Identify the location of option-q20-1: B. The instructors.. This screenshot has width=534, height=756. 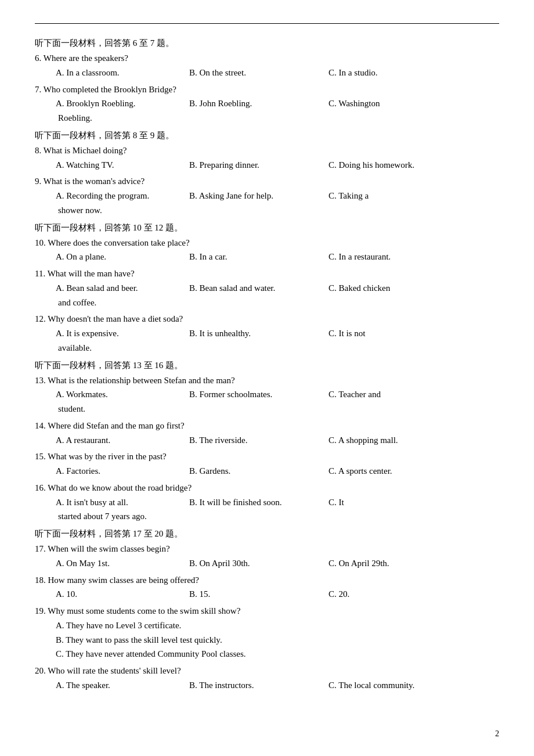
(256, 685).